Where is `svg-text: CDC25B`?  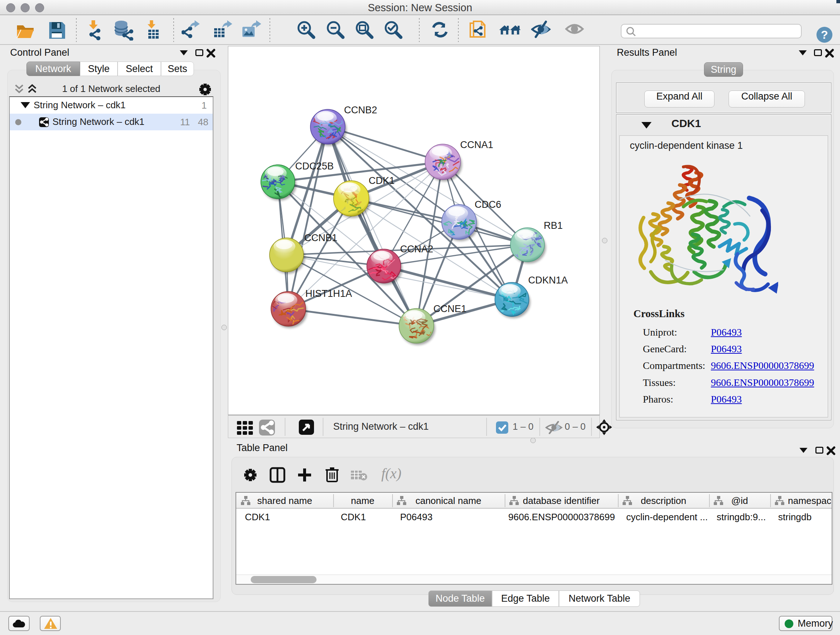
svg-text: CDC25B is located at coordinates (314, 166).